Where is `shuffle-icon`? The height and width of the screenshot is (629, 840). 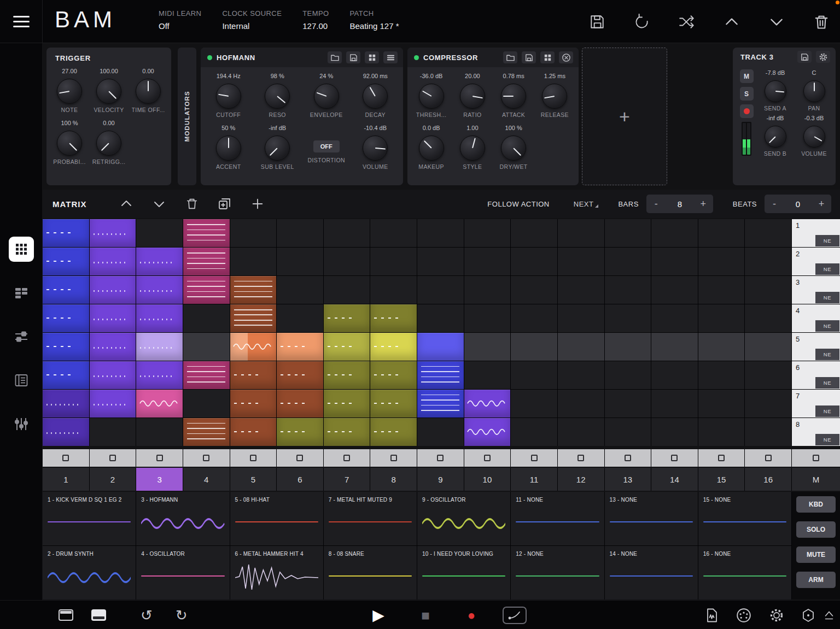
shuffle-icon is located at coordinates (687, 22).